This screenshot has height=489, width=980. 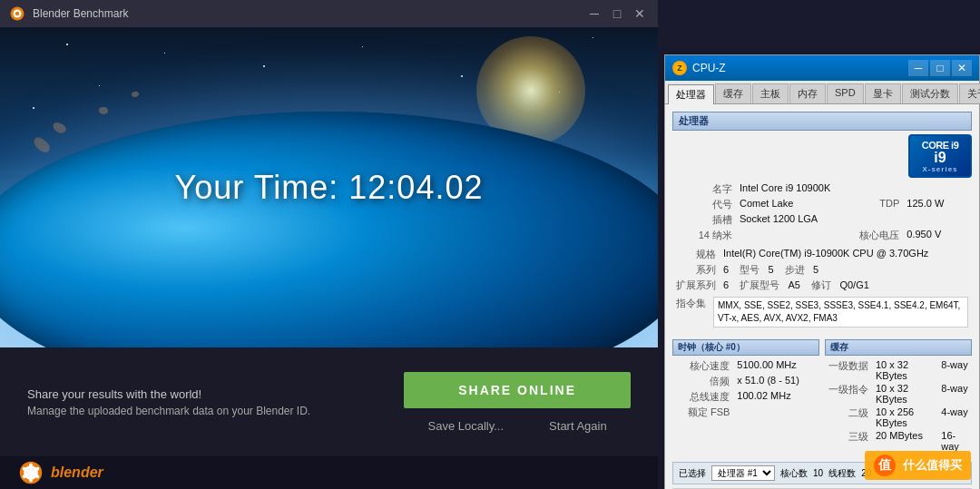 What do you see at coordinates (696, 285) in the screenshot?
I see `ext-family-label: 扩展系列` at bounding box center [696, 285].